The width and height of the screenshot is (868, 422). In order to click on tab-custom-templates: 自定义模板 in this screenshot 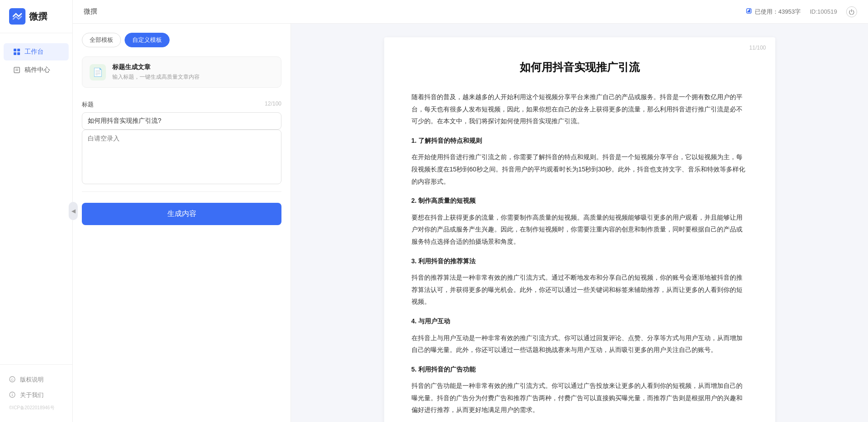, I will do `click(147, 40)`.